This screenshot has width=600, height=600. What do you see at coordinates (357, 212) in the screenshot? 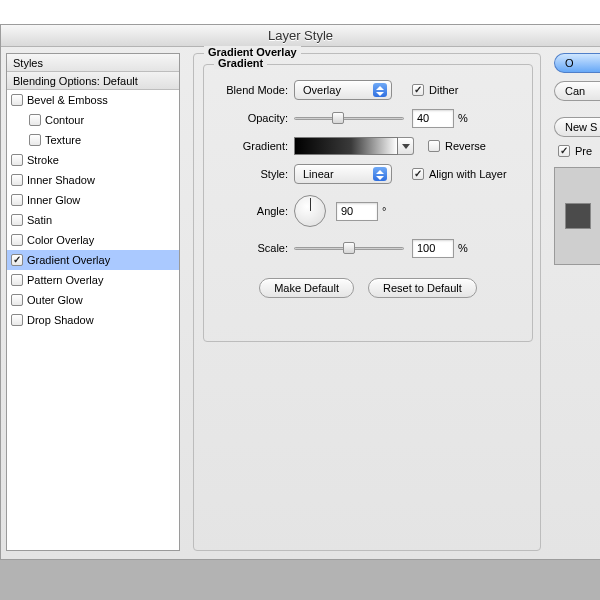
I see `angle-input: 90` at bounding box center [357, 212].